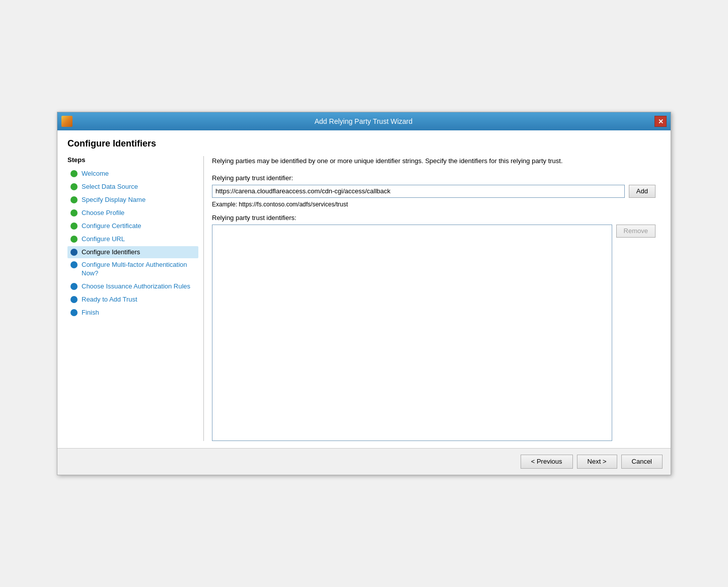 The image size is (728, 587). I want to click on identifier-row: Add, so click(434, 191).